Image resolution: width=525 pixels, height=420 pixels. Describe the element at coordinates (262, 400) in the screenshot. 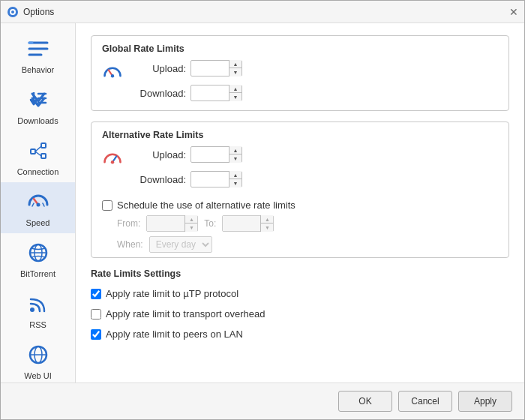

I see `footer: OK Cancel Apply` at that location.